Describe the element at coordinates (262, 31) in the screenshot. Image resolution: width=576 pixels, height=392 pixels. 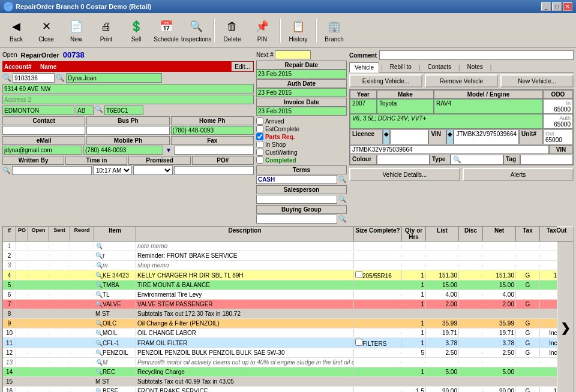
I see `pin-button: 📌 PIN` at that location.